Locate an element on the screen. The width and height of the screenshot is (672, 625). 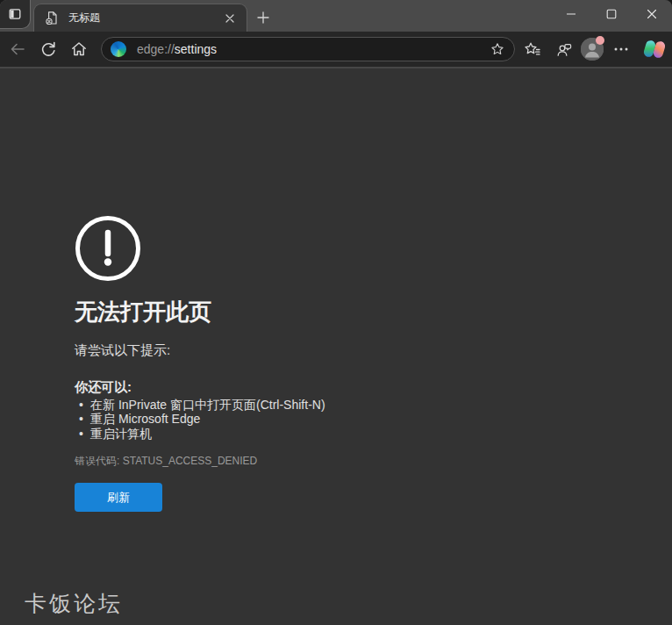
notification-badge is located at coordinates (600, 40).